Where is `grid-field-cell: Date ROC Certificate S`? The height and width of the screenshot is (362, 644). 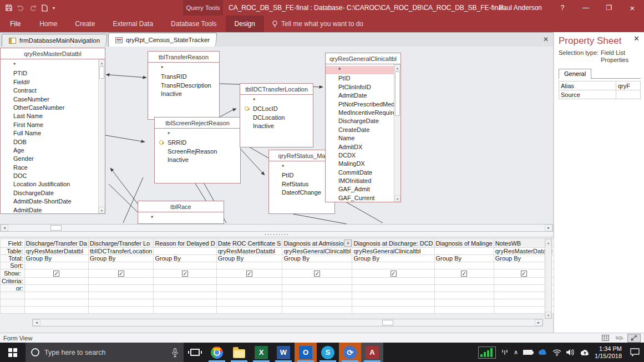
grid-field-cell: Date ROC Certificate S is located at coordinates (250, 243).